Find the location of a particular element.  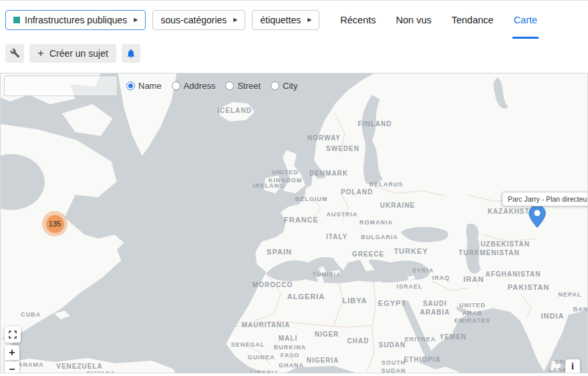

cluster-count: 135 is located at coordinates (55, 224).